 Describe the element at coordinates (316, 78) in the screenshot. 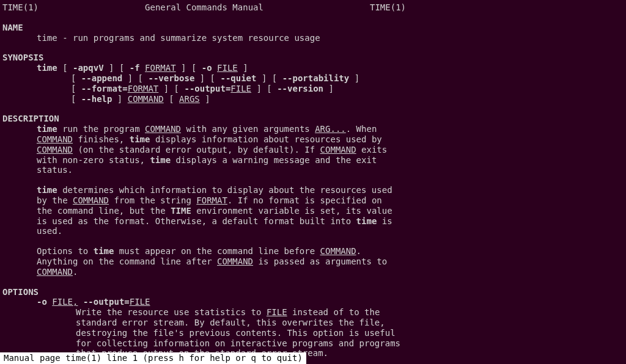

I see `synopsis-portability: --portability` at that location.